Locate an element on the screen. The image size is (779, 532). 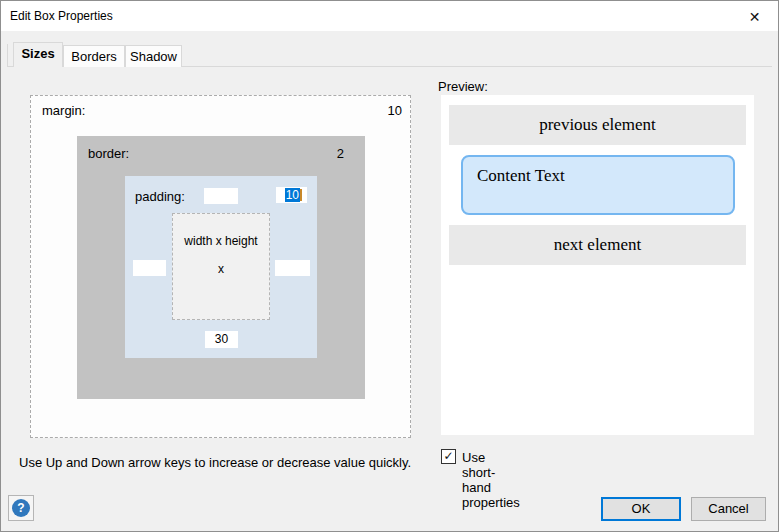
text-caret is located at coordinates (301, 195).